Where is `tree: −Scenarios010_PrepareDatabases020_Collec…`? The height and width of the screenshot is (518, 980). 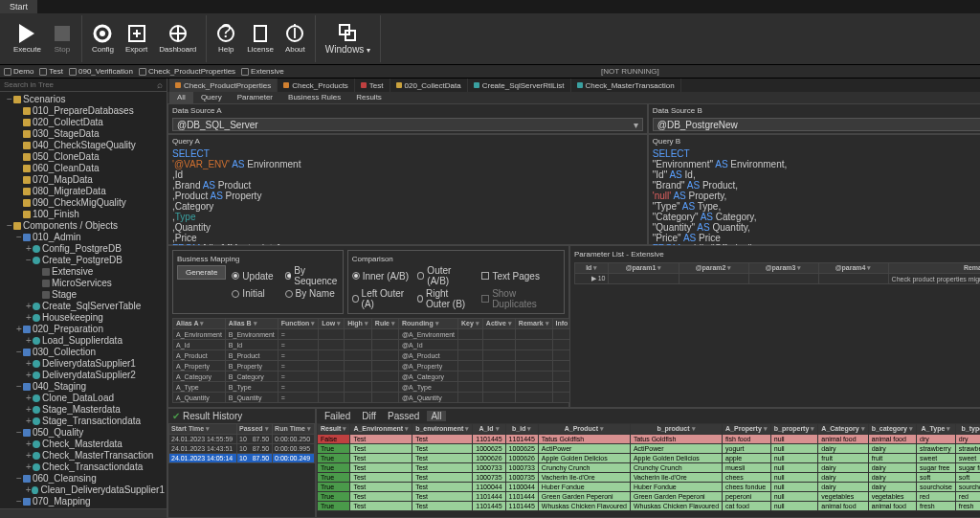
tree: −Scenarios010_PrepareDatabases020_Collec… is located at coordinates (83, 301).